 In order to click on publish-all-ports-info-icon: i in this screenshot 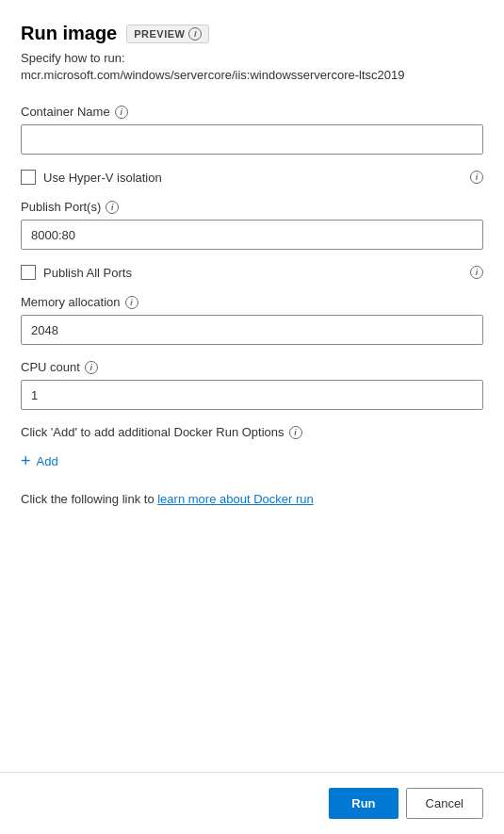, I will do `click(477, 272)`.